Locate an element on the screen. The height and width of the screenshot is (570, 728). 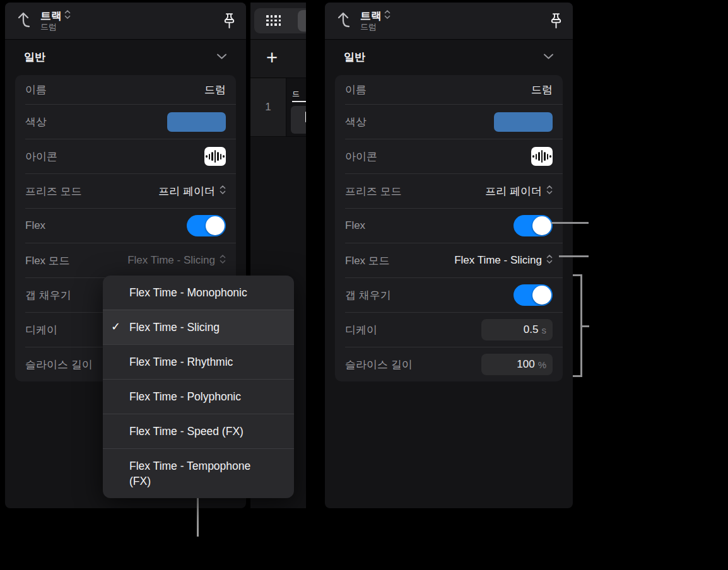
audio-region is located at coordinates (298, 120).